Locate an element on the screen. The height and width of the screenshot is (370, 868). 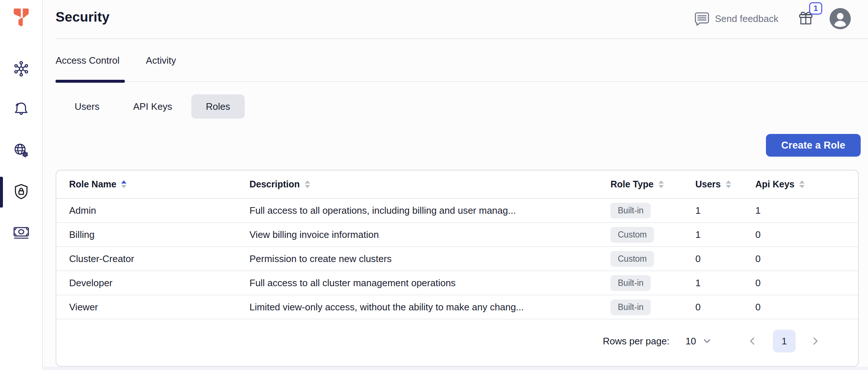
subtab-api-keys: API Keys is located at coordinates (153, 106).